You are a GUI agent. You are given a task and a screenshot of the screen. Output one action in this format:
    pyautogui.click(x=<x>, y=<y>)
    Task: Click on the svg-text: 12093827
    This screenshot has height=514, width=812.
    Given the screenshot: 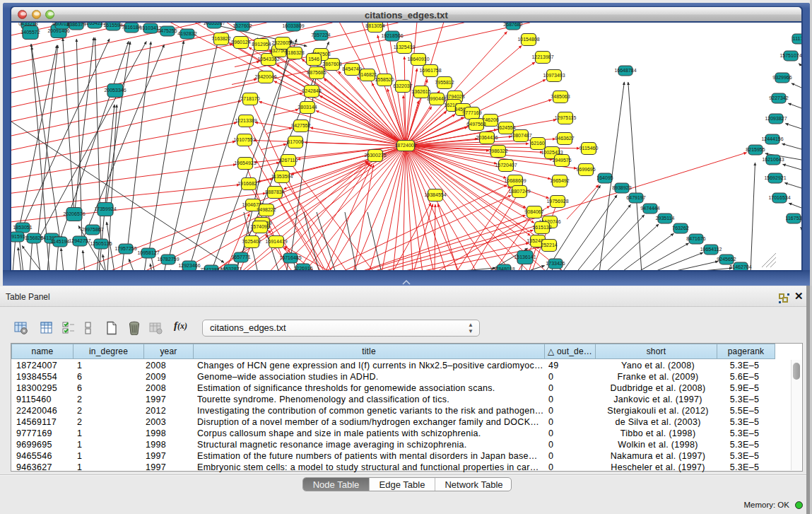 What is the action you would take?
    pyautogui.click(x=776, y=119)
    